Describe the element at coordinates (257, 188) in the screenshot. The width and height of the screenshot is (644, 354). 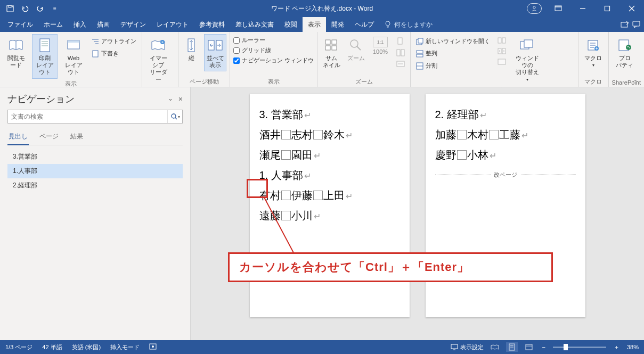
I see `annotation-cursor-marker` at that location.